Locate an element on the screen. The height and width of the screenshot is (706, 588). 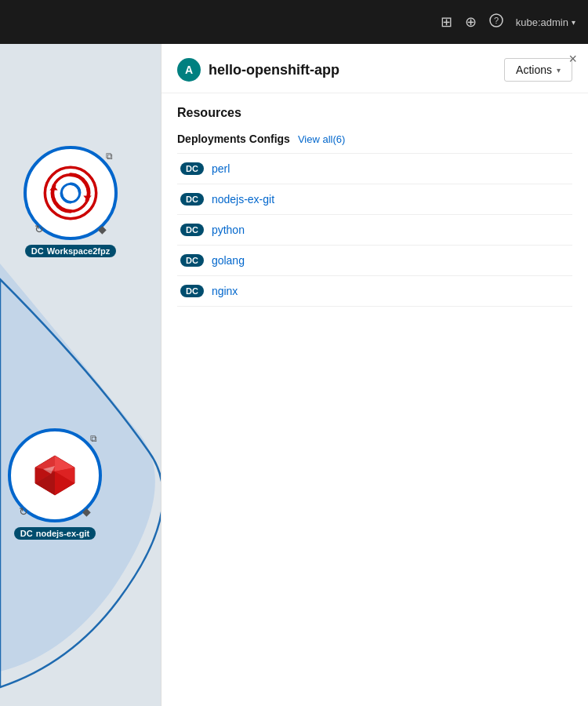
external-link-icon: ⧉ is located at coordinates (110, 156).